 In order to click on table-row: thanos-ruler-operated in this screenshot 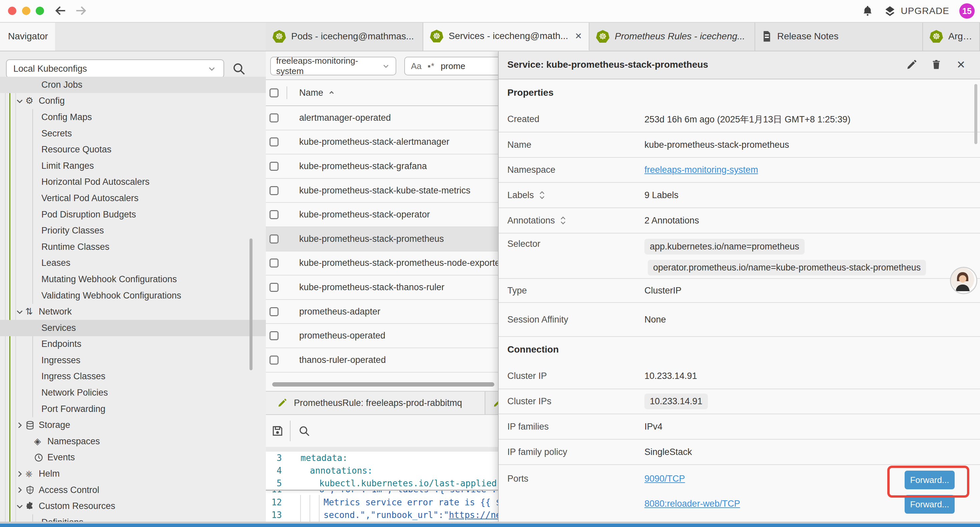, I will do `click(382, 360)`.